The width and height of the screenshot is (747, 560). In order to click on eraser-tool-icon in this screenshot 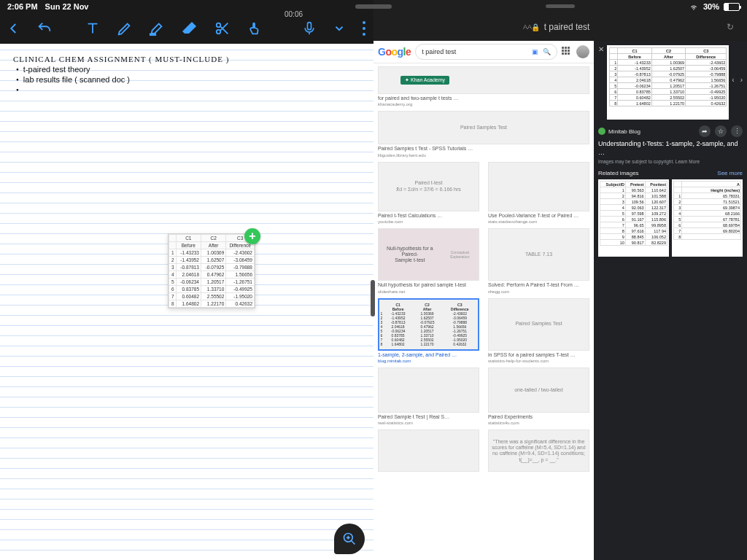, I will do `click(190, 28)`.